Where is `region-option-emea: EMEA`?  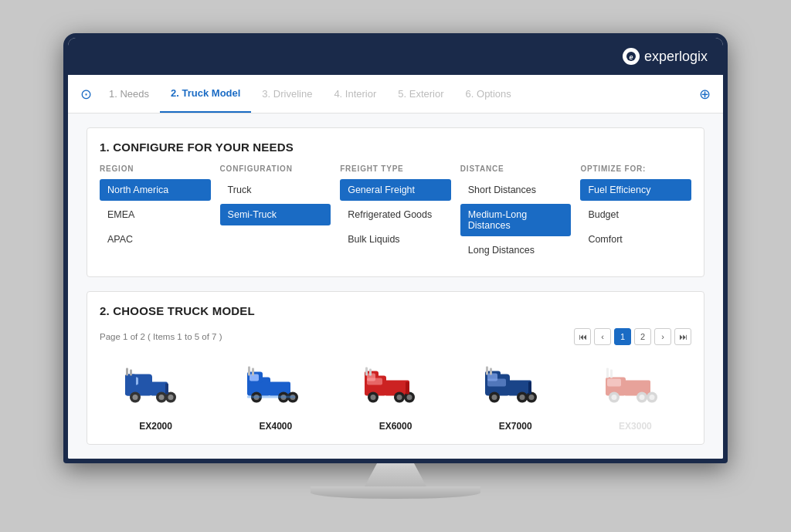
region-option-emea: EMEA is located at coordinates (155, 215).